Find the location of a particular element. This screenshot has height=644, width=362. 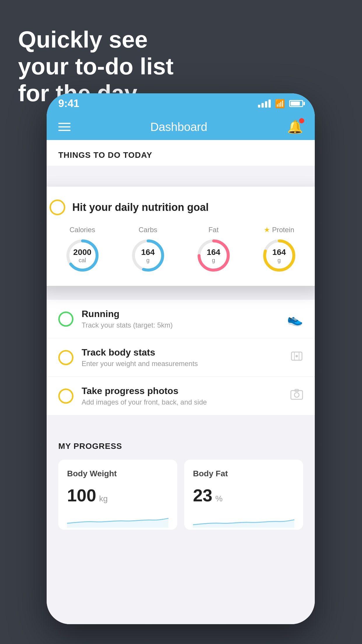

scale-icon is located at coordinates (297, 358).